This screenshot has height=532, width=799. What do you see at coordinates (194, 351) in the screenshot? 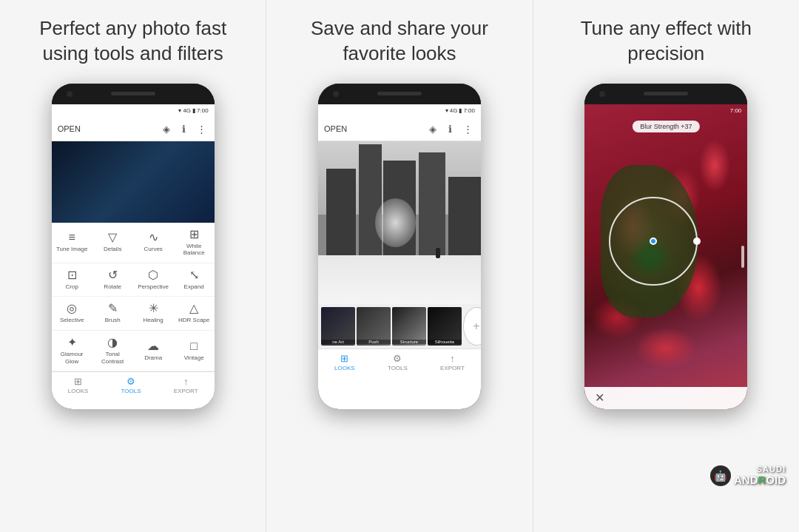
I see `tool-vintage: Vintage` at bounding box center [194, 351].